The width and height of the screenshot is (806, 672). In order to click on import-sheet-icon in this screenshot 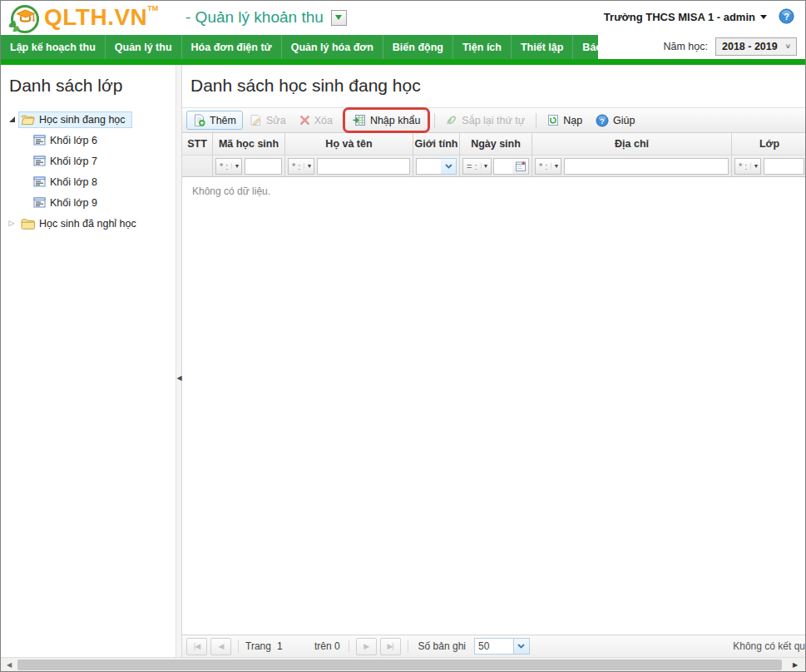, I will do `click(359, 120)`.